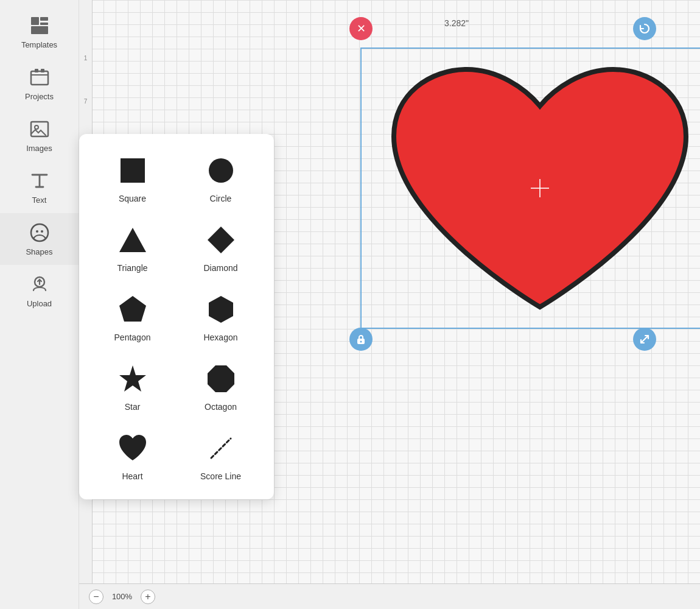  Describe the element at coordinates (40, 26) in the screenshot. I see `templates-icon` at that location.